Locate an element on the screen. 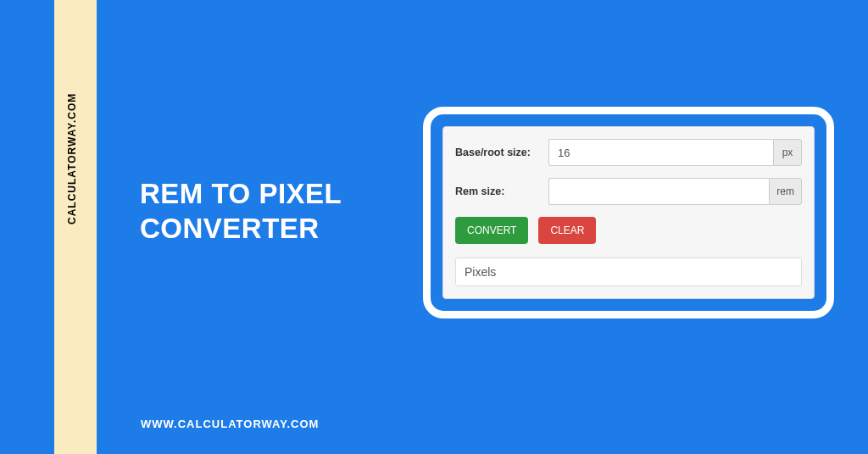  sidebar-brand-text: CALCULATORWAY.COM is located at coordinates (72, 159).